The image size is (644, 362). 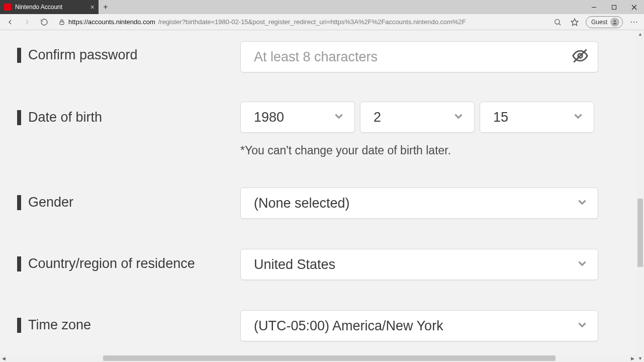 What do you see at coordinates (322, 22) in the screenshot?
I see `browser-toolbar: https://accounts.nintendo.com/register?b…` at bounding box center [322, 22].